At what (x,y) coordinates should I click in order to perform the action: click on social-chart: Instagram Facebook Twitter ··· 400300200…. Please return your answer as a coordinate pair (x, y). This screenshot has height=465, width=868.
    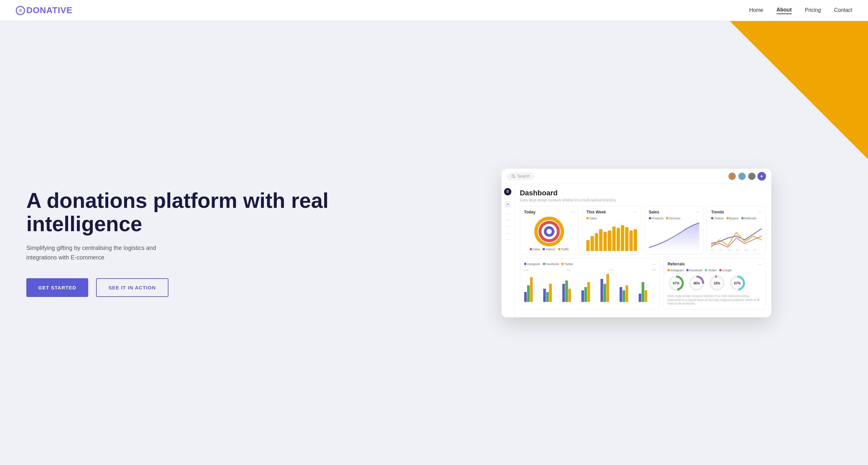
    Looking at the image, I should click on (590, 284).